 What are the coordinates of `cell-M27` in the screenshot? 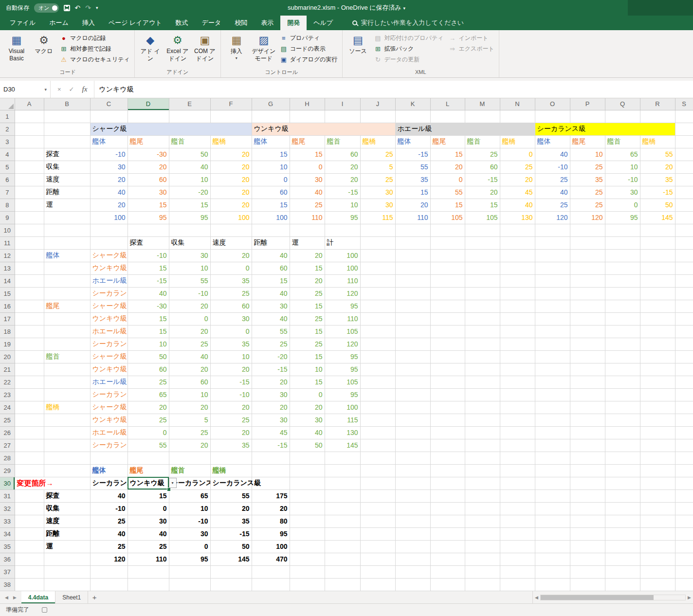 It's located at (482, 445).